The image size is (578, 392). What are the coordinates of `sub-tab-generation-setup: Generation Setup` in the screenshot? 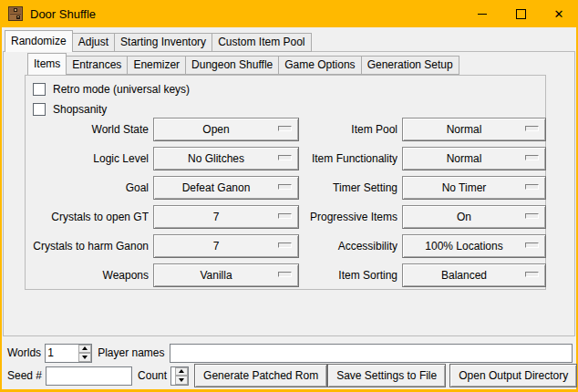 It's located at (410, 66).